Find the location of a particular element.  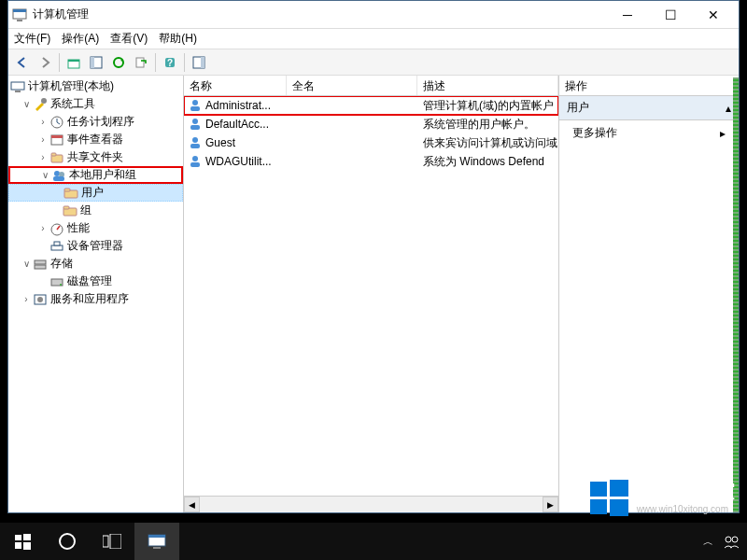

menu-view: 查看(V) is located at coordinates (129, 39).